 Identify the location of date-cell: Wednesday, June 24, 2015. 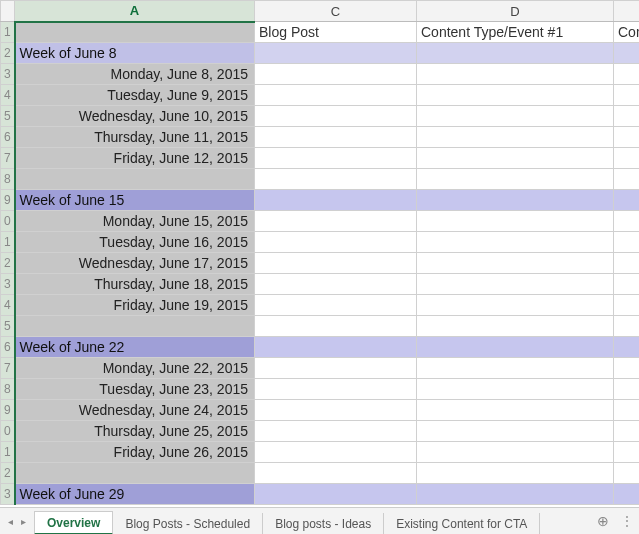
(135, 410).